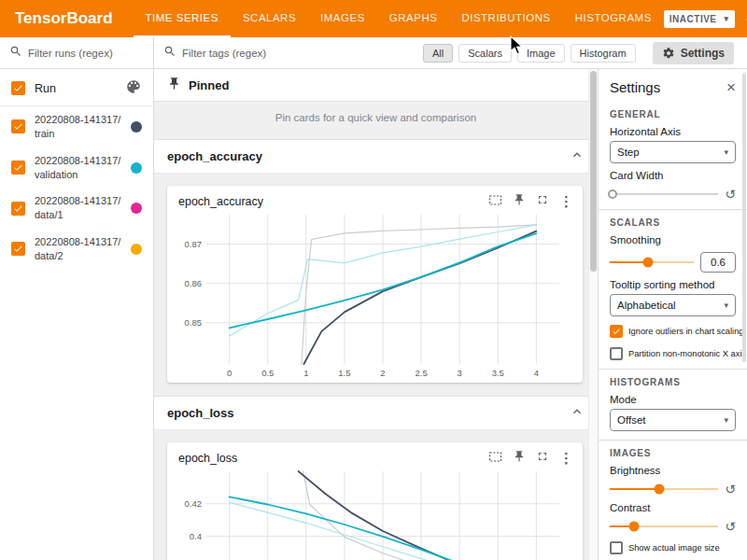  Describe the element at coordinates (77, 208) in the screenshot. I see `run-row: 20220808-141317/data/1` at that location.